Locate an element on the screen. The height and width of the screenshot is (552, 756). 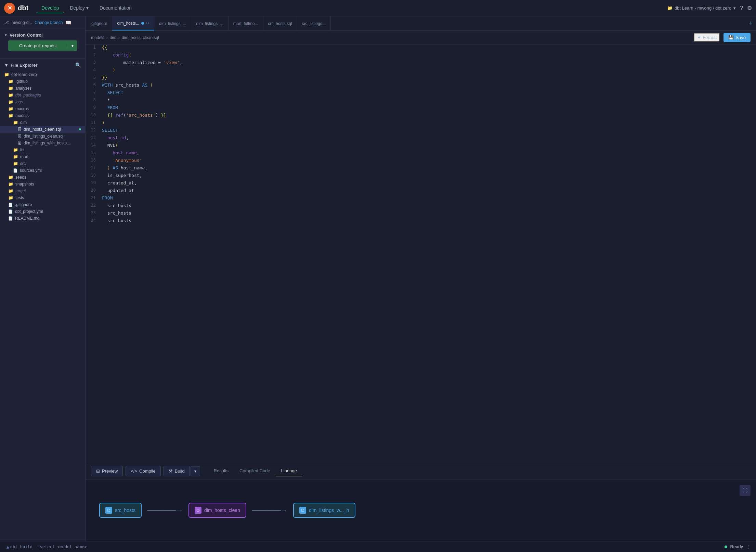
model-node-icon: ⬡ is located at coordinates (198, 510).